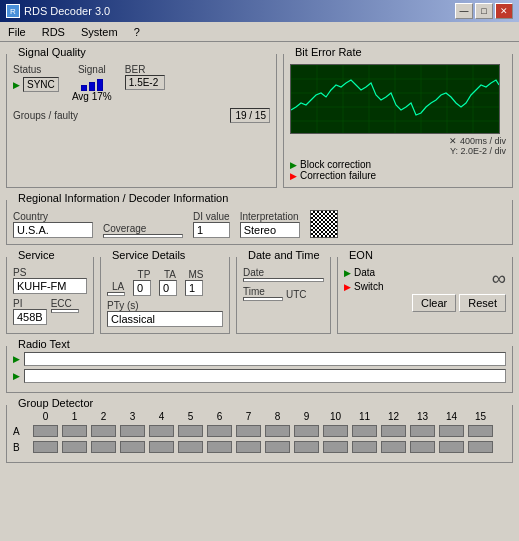 This screenshot has height=541, width=519. I want to click on ta-label: TA, so click(170, 274).